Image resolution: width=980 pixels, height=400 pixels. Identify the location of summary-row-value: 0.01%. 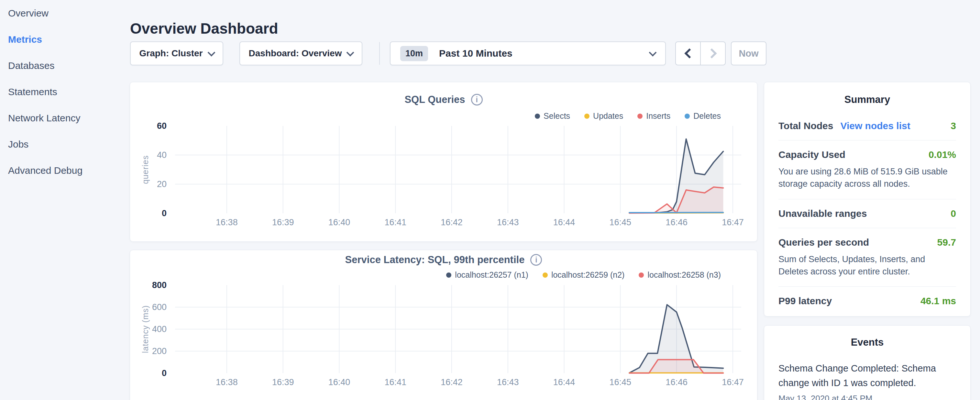
(942, 155).